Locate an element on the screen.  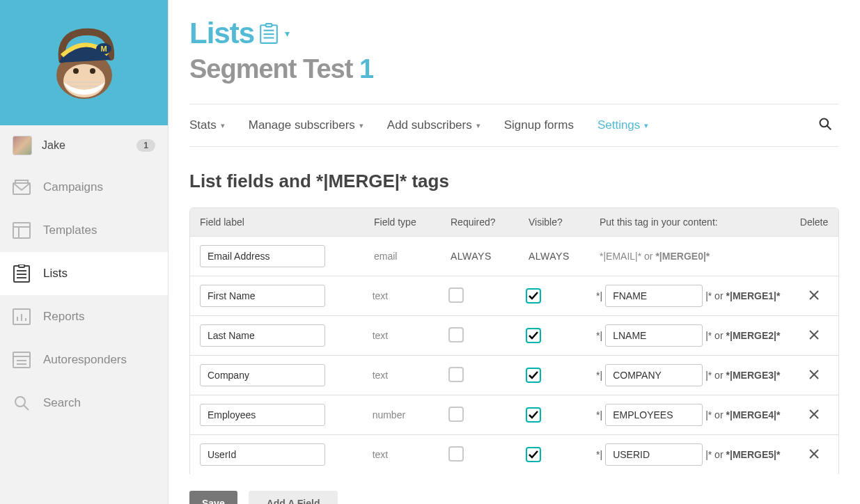
tab-label: Signup forms is located at coordinates (539, 125).